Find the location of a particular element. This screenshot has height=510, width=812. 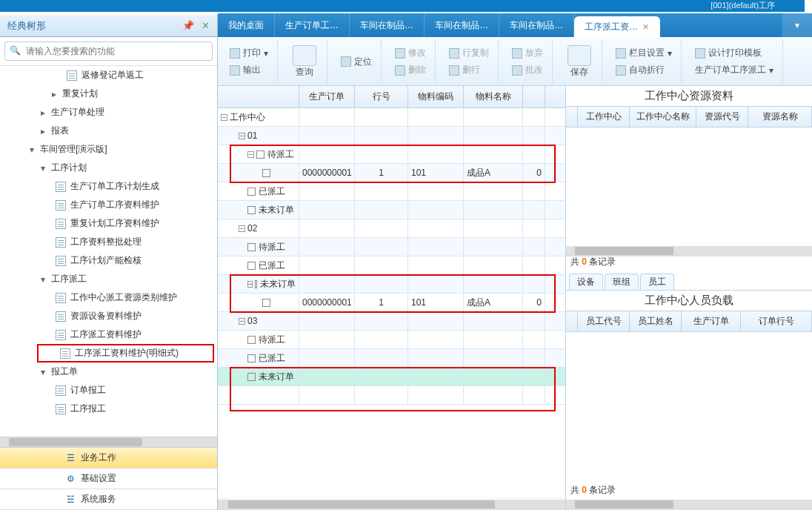

grid-future-selected: 未来订单 is located at coordinates (259, 377).